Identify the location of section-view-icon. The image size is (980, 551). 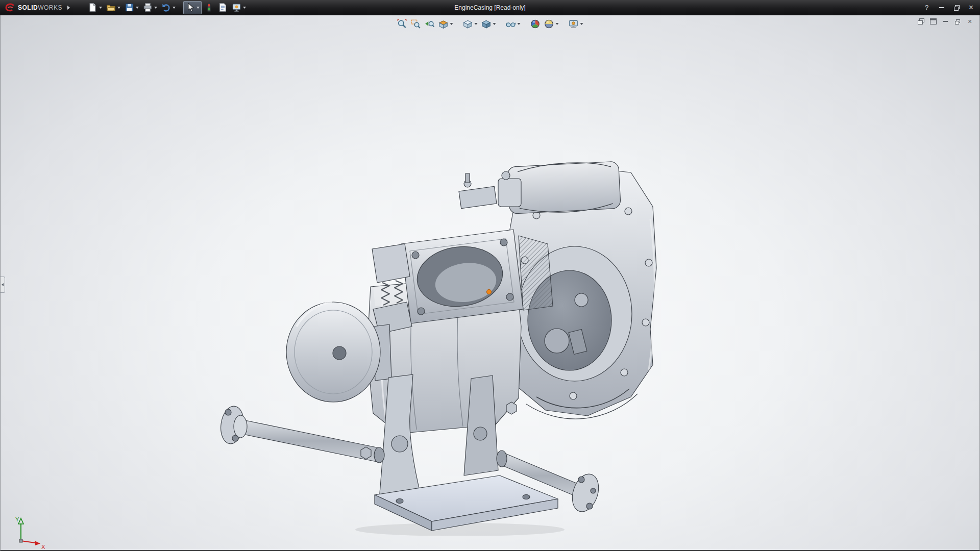
(444, 24).